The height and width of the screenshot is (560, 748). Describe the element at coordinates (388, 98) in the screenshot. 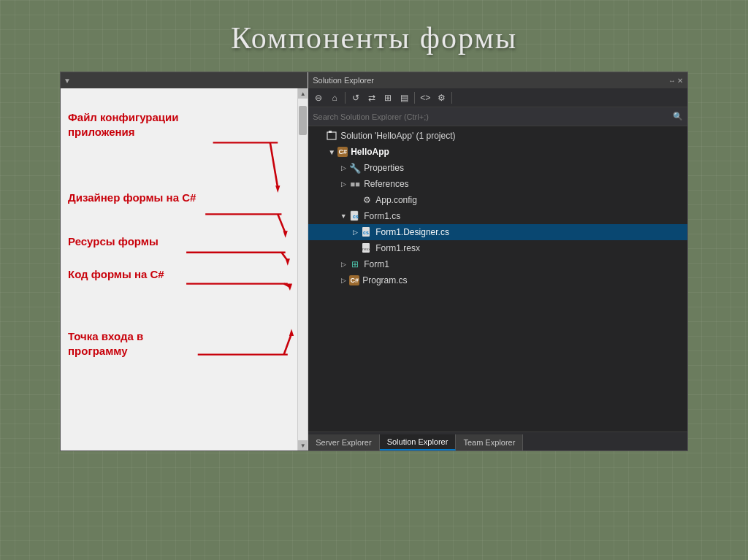

I see `filter-btn: ⊞` at that location.